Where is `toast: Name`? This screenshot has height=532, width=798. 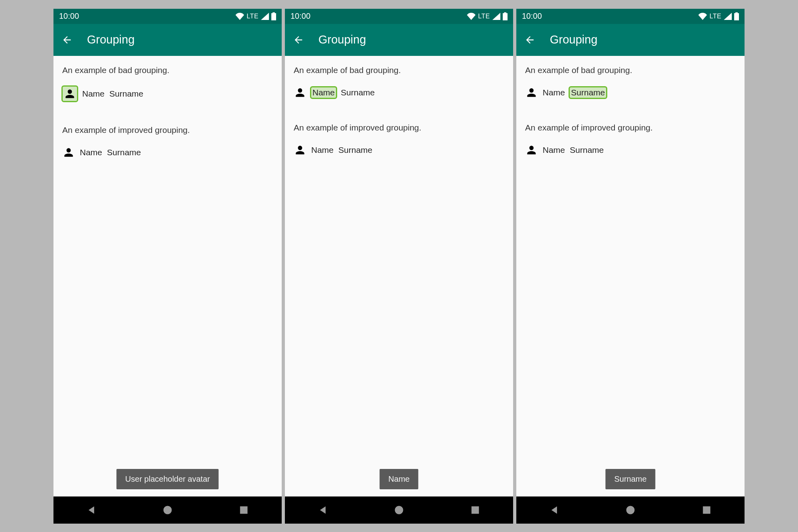 toast: Name is located at coordinates (399, 479).